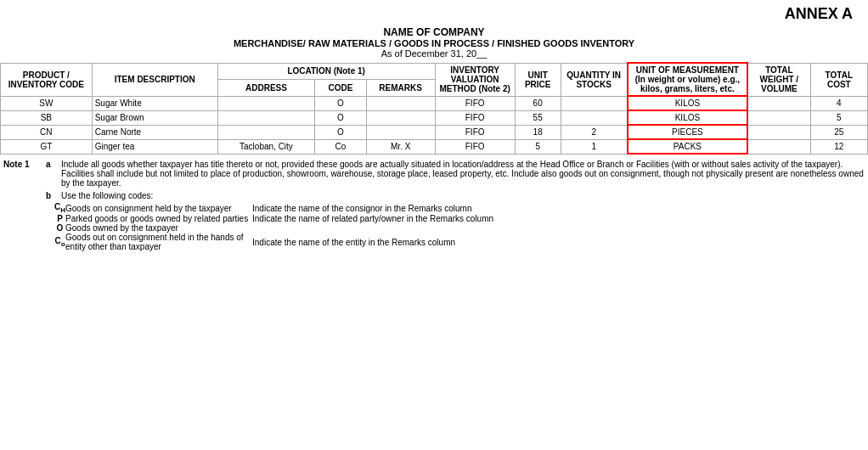 This screenshot has height=450, width=868. Describe the element at coordinates (463, 173) in the screenshot. I see `note1a-text: Include all goods whether taxpayer has t…` at that location.